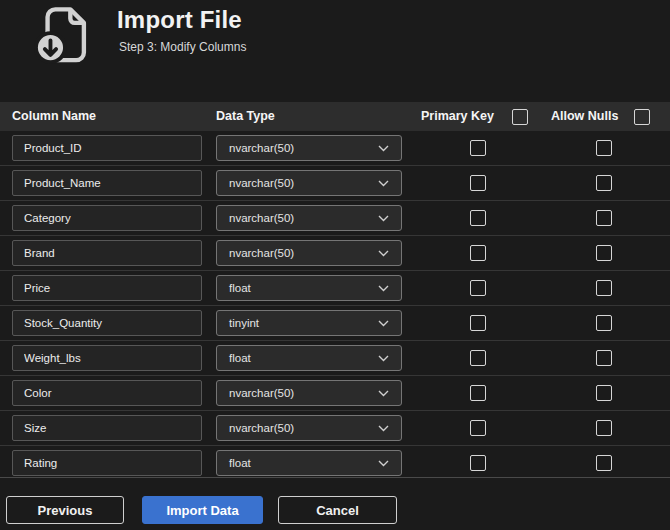 The width and height of the screenshot is (670, 530). What do you see at coordinates (335, 478) in the screenshot?
I see `table-bottom-divider` at bounding box center [335, 478].